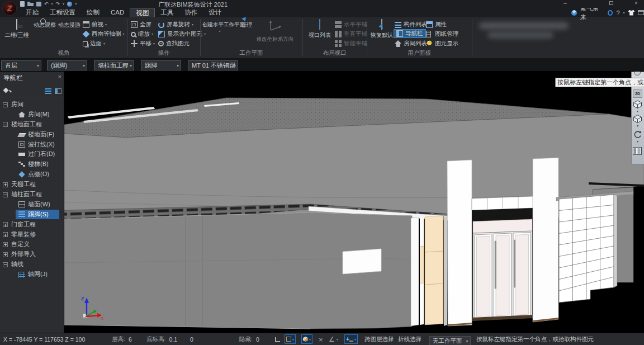 This screenshot has height=345, width=644. I want to click on btn-find-element: 查找图元, so click(174, 44).